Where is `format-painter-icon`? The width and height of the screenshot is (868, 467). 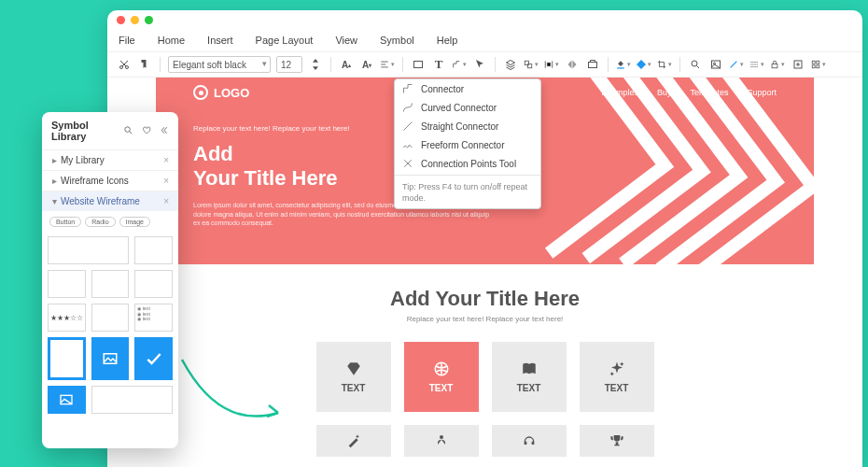
format-painter-icon is located at coordinates (145, 64).